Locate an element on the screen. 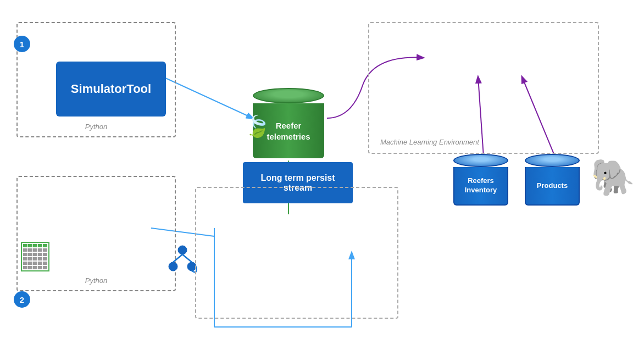 This screenshot has height=355, width=644. python-label-2: Python is located at coordinates (96, 280).